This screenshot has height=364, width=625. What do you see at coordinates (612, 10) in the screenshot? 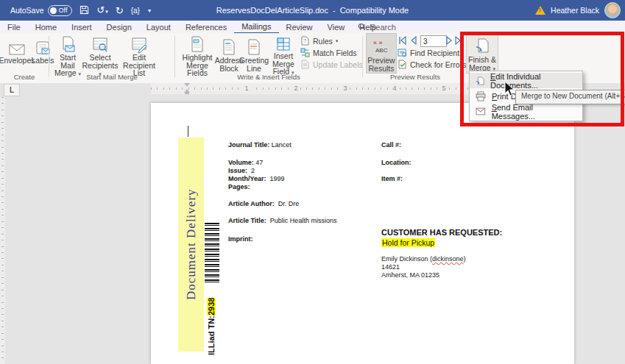
I see `avatar` at bounding box center [612, 10].